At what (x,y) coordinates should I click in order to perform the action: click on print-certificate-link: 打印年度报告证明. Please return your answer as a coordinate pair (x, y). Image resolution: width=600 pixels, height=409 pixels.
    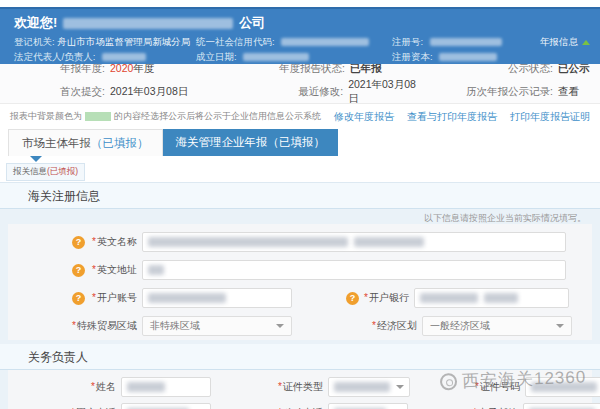
    Looking at the image, I should click on (550, 117).